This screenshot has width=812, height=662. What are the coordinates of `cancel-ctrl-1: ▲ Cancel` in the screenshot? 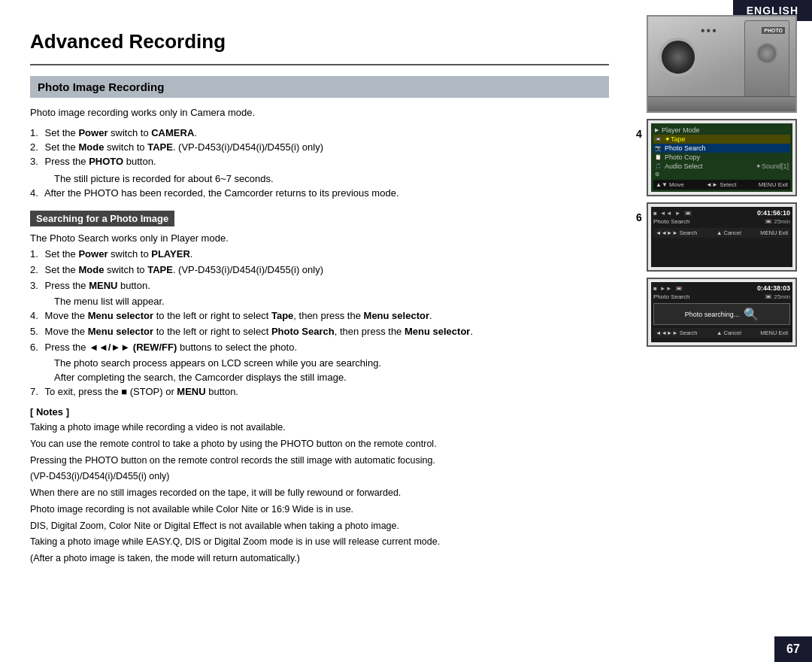 It's located at (729, 233).